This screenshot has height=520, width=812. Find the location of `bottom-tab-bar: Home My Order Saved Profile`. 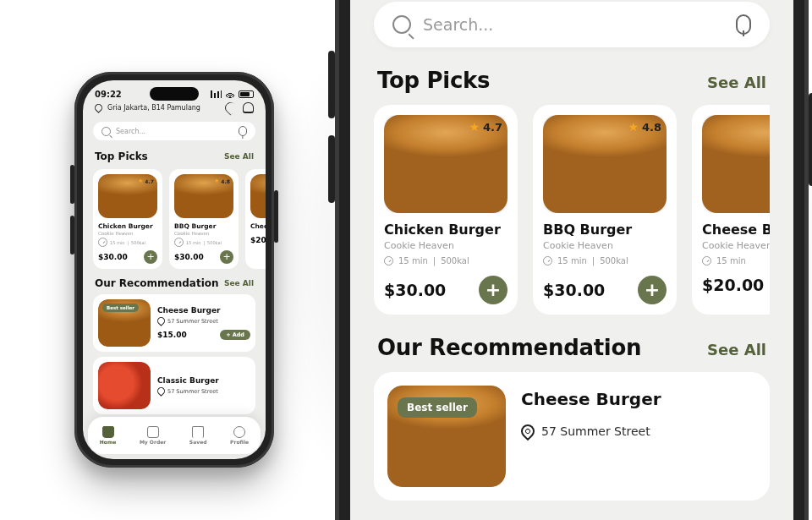

bottom-tab-bar: Home My Order Saved Profile is located at coordinates (174, 435).